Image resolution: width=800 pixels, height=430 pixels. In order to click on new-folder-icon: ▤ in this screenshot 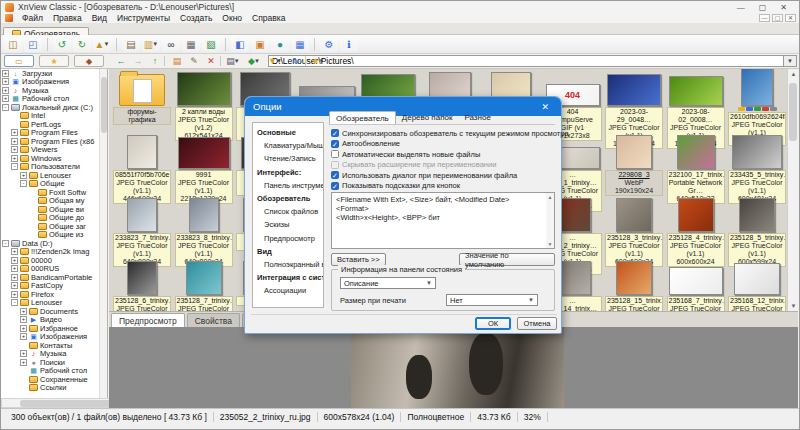, I will do `click(177, 61)`.